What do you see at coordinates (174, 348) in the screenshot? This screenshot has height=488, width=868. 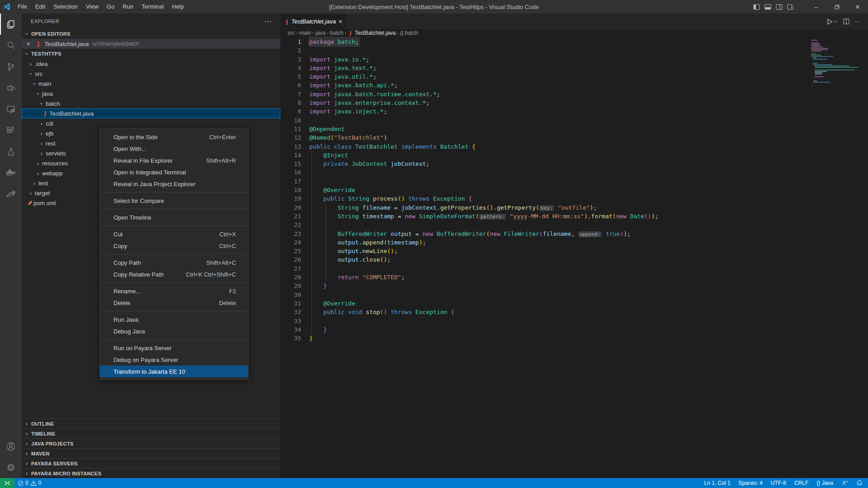 I see `menu-item-run-on-payara-server: Run on Payara Server` at bounding box center [174, 348].